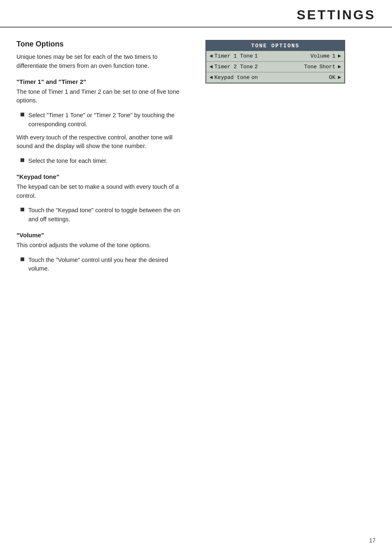 The image size is (392, 556). I want to click on display-row-timer2: ◄ Timer 2 Tone 2 Tone Short ►, so click(275, 67).